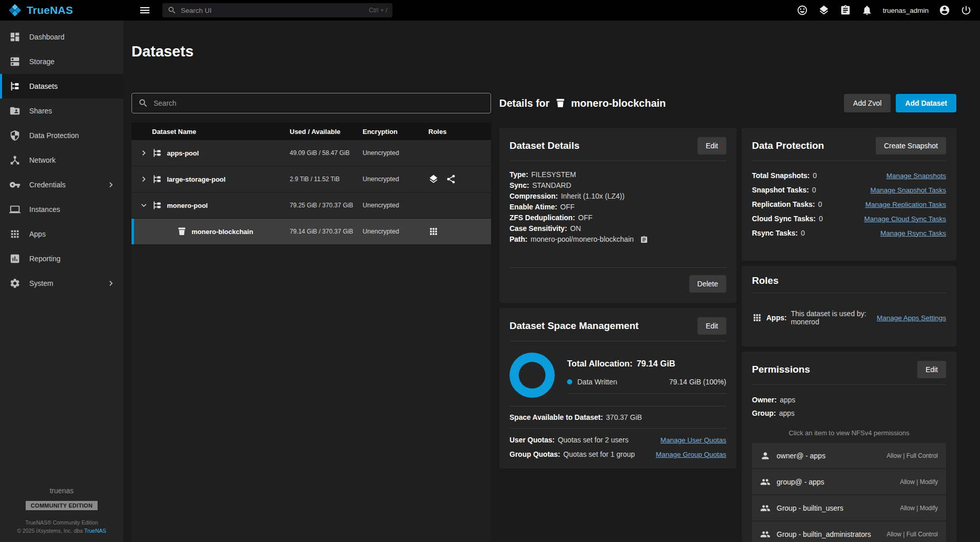 The height and width of the screenshot is (542, 980). What do you see at coordinates (849, 306) in the screenshot?
I see `roles-card: Roles Apps: This dataset is used by: mon…` at bounding box center [849, 306].